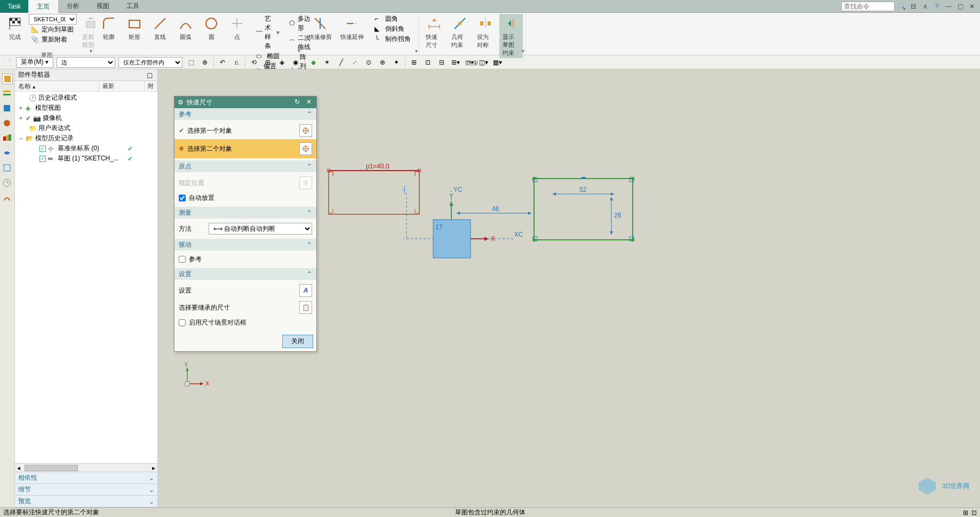  Describe the element at coordinates (490, 34) in the screenshot. I see `ribbon: 完成 SKETCH_000 📐定向到草图 📎重新附着 更新模型 草图 ▾ 轮廓 …` at that location.